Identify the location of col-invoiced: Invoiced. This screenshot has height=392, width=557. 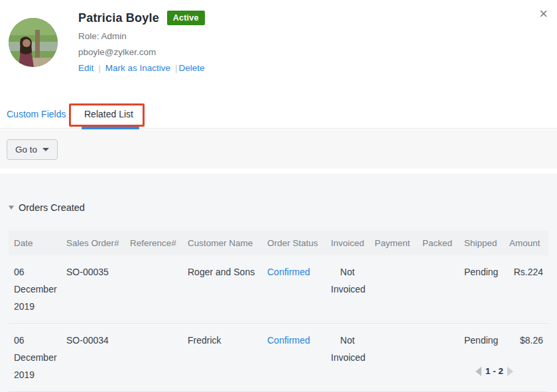
(347, 243).